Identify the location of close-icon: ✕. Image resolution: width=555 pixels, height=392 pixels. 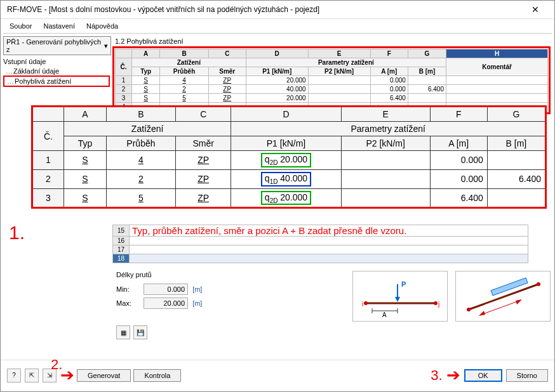
(535, 10).